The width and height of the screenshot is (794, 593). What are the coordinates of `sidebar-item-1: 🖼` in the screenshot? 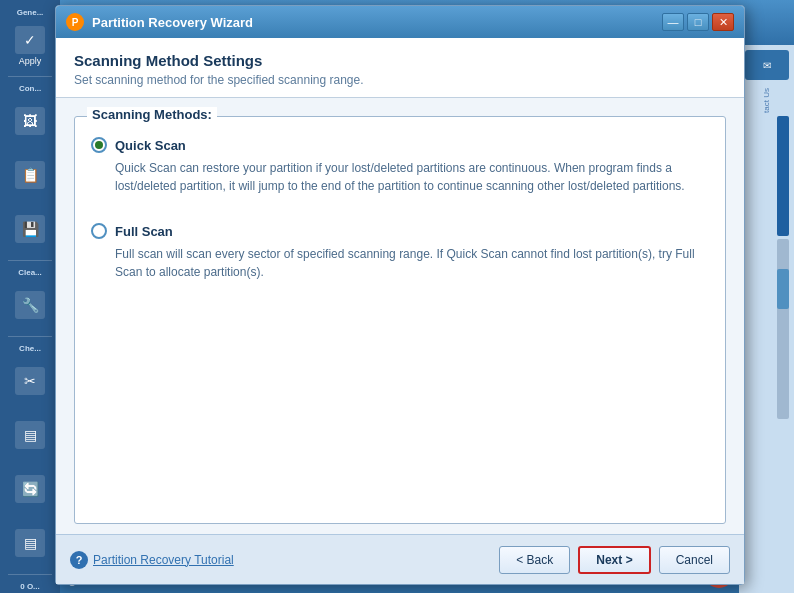 It's located at (30, 122).